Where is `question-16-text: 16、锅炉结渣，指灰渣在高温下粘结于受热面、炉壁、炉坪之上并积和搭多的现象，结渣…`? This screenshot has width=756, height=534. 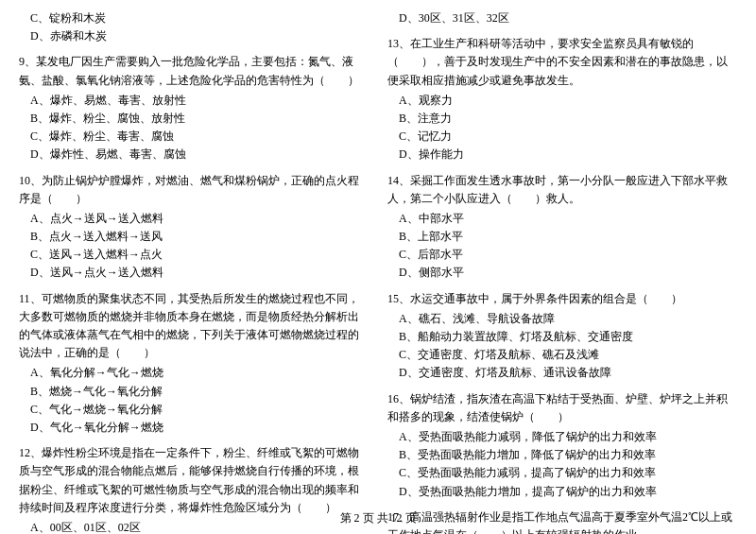
question-16-text: 16、锅炉结渣，指灰渣在高温下粘结于受热面、炉壁、炉坪之上并积和搭多的现象，结渣… is located at coordinates (562, 408).